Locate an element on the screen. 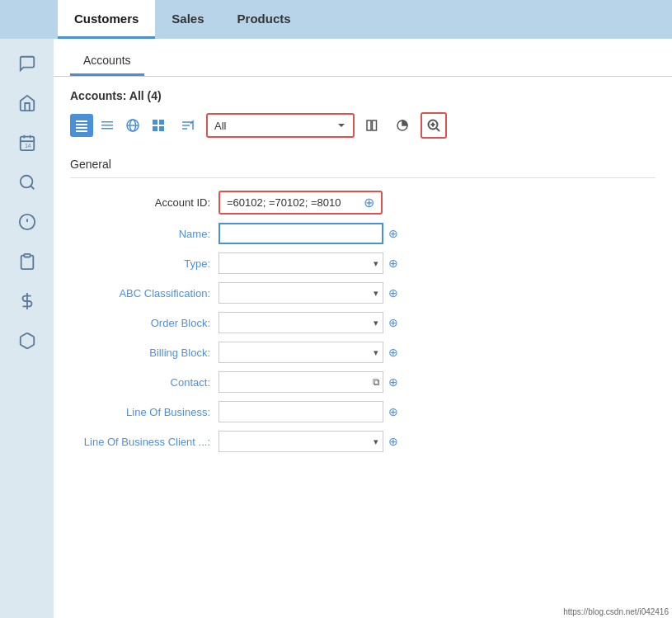  contact-link-icon: ⊕ is located at coordinates (393, 382).